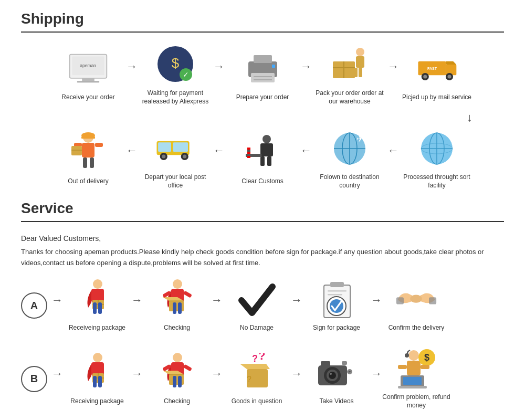  I want to click on service-item-goods-question: ? ? ? Goods in question, so click(257, 379).